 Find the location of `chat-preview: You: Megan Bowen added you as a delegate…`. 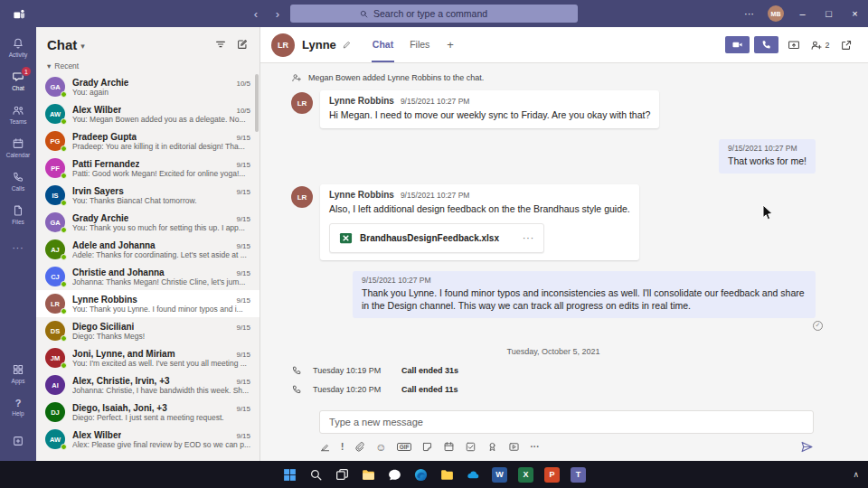

chat-preview: You: Megan Bowen added you as a delegate… is located at coordinates (161, 119).